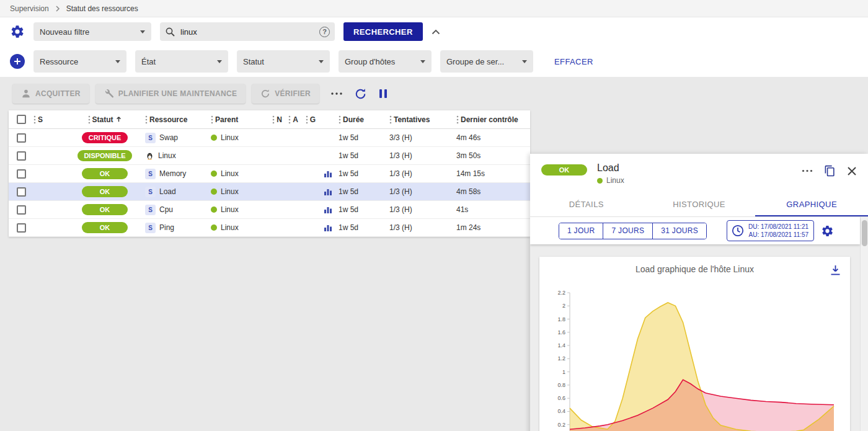 Image resolution: width=868 pixels, height=431 pixels. Describe the element at coordinates (26, 94) in the screenshot. I see `person-icon` at that location.